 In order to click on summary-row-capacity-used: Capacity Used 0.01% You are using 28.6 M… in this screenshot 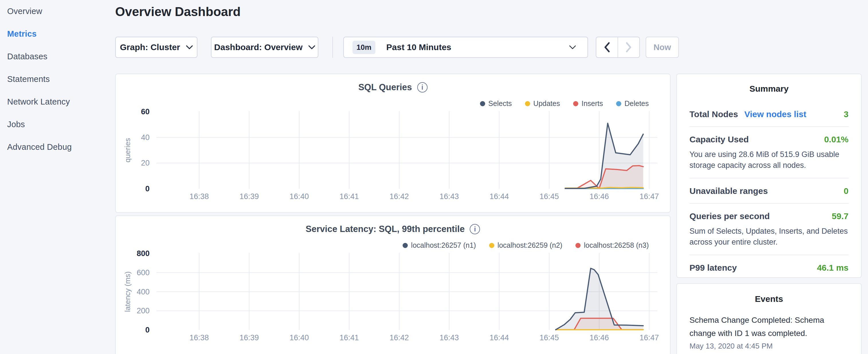, I will do `click(769, 152)`.